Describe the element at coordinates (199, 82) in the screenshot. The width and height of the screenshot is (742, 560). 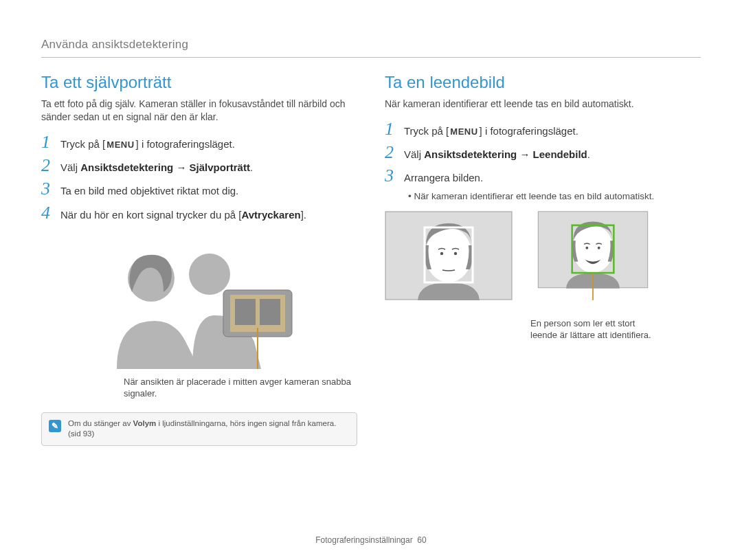
I see `left-heading: Ta ett självporträtt` at that location.